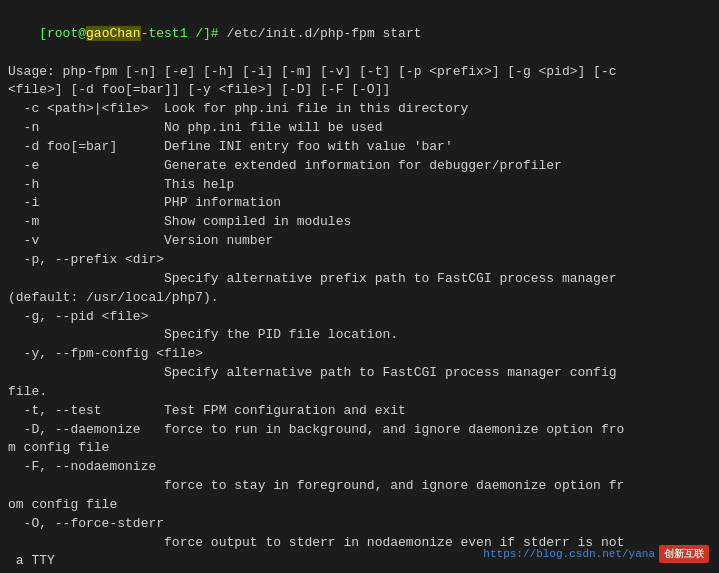 This screenshot has height=573, width=719. Describe the element at coordinates (360, 166) in the screenshot. I see `output-line-6: -e Generate extended information for deb…` at that location.